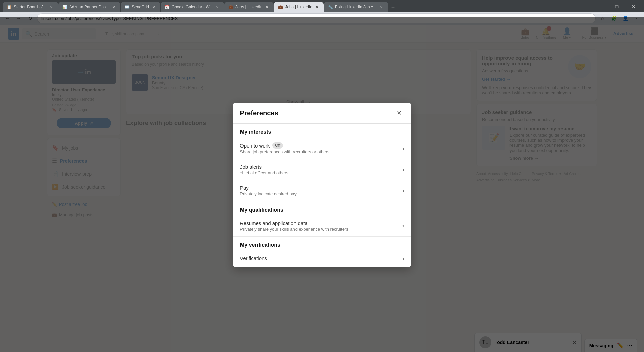 This screenshot has height=352, width=644. I want to click on tab-close-5: ✕, so click(267, 7).